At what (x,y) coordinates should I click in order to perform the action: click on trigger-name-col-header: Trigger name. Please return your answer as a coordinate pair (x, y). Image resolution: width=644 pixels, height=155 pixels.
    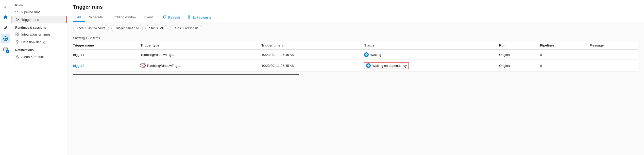
    Looking at the image, I should click on (107, 45).